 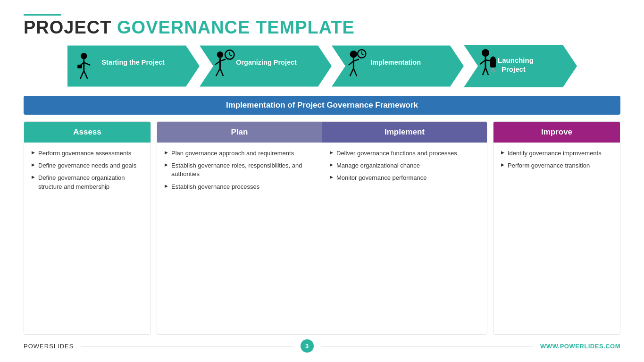 What do you see at coordinates (557, 238) in the screenshot?
I see `improve-body: Identify governance improvements Perform…` at bounding box center [557, 238].